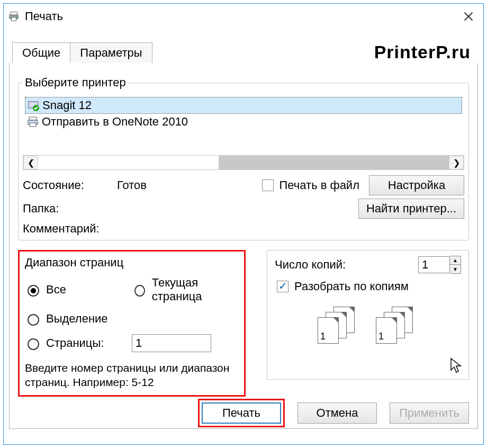 This screenshot has width=487, height=448. What do you see at coordinates (78, 290) in the screenshot?
I see `range-all-radio: Все` at bounding box center [78, 290].